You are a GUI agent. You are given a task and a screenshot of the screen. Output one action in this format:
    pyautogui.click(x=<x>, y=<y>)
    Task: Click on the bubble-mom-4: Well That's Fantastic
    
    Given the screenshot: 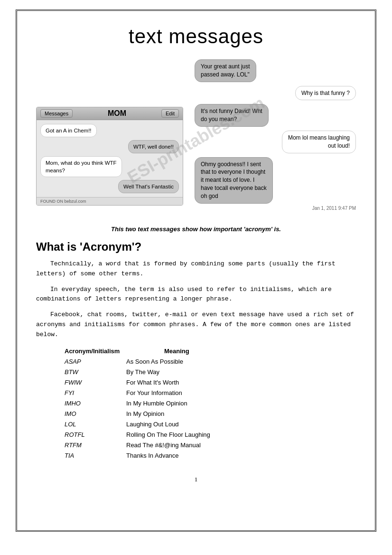 What is the action you would take?
    pyautogui.click(x=149, y=187)
    